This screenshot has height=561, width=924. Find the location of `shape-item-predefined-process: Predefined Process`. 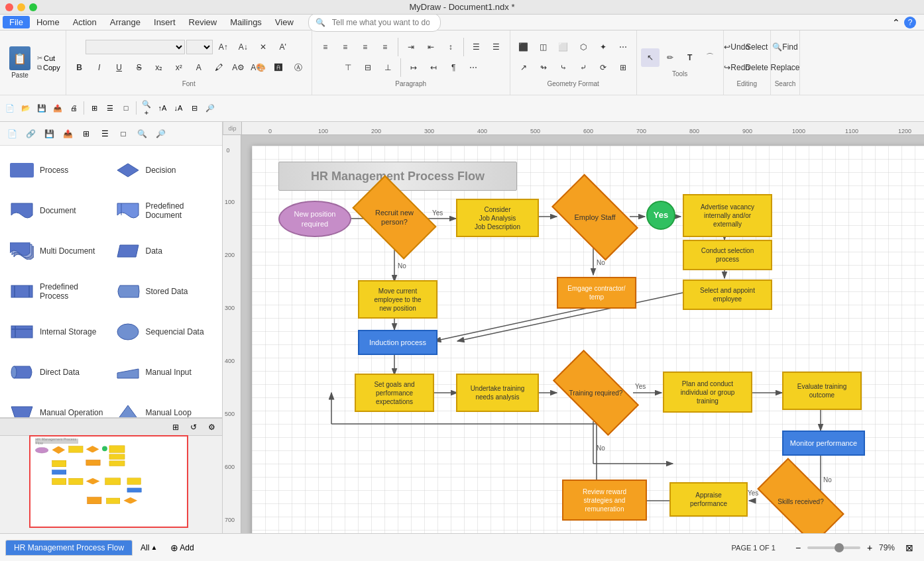

shape-item-predefined-process: Predefined Process is located at coordinates (58, 291).